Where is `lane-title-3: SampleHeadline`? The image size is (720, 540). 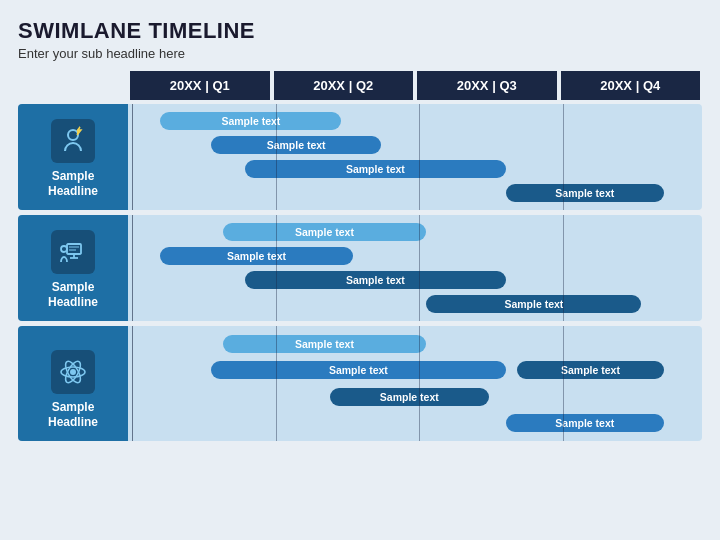 lane-title-3: SampleHeadline is located at coordinates (73, 416).